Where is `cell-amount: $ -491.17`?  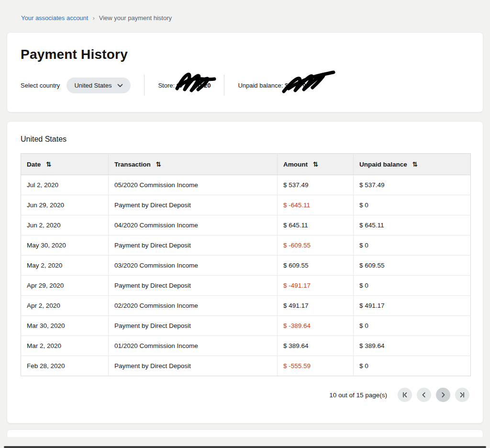 cell-amount: $ -491.17 is located at coordinates (316, 286).